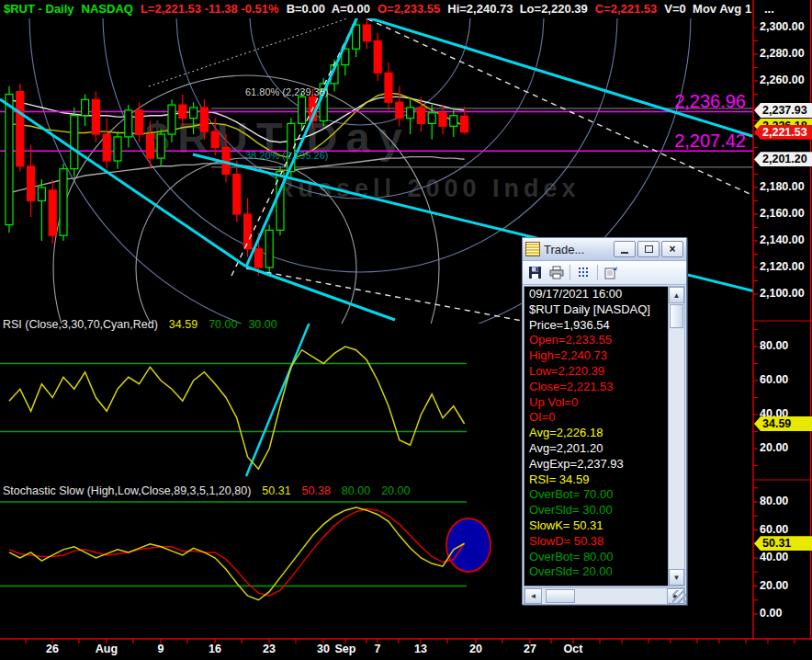 The height and width of the screenshot is (660, 812). Describe the element at coordinates (287, 92) in the screenshot. I see `fib-61-8-label: 61.80% (2,239.33)` at that location.